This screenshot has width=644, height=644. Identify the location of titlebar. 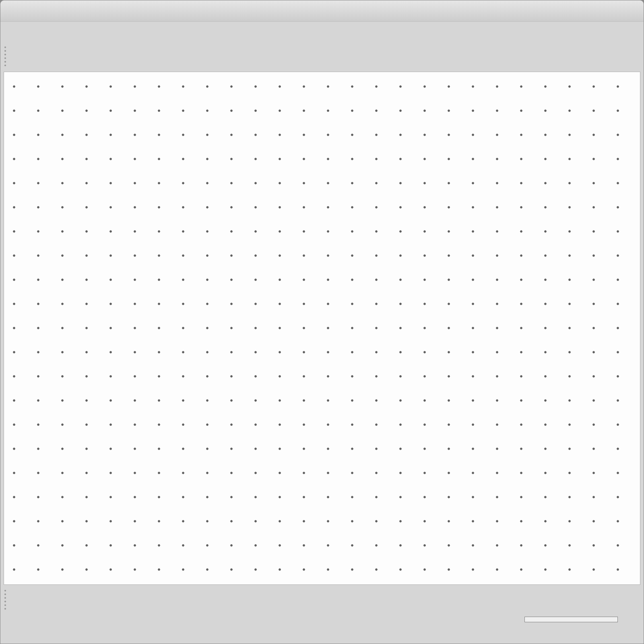
(322, 11).